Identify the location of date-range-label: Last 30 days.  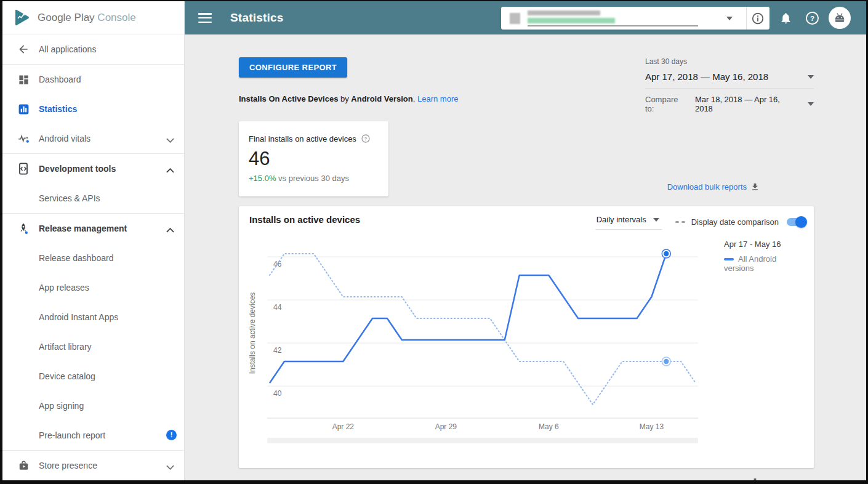
(729, 62).